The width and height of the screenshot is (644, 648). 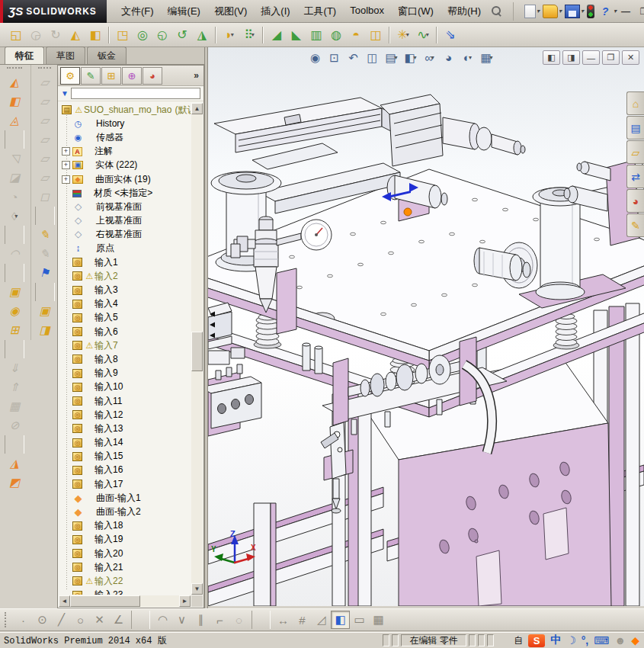 I want to click on delete-body-button: ⊘, so click(x=14, y=425).